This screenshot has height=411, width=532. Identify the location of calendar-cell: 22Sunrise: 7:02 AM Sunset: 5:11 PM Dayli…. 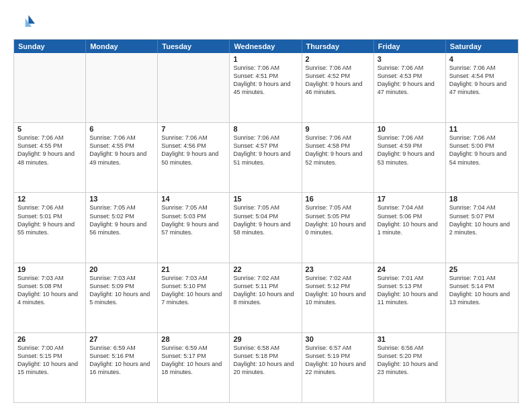
(266, 298).